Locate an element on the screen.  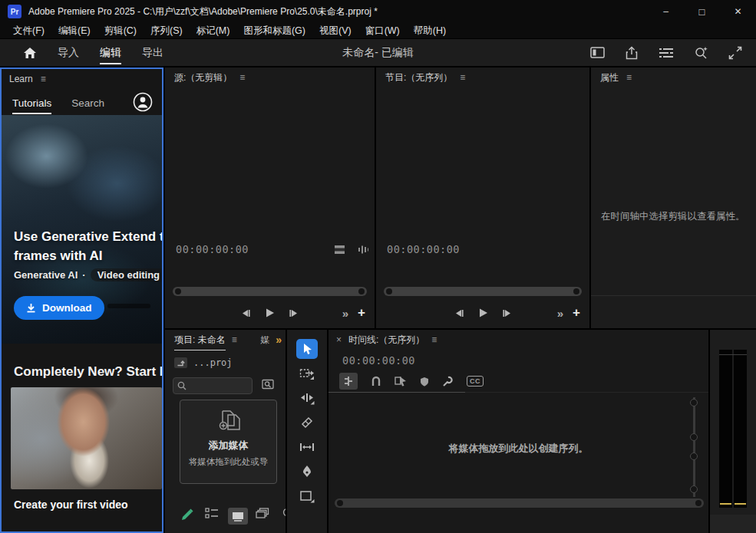
navigate-up-icon is located at coordinates (181, 363).